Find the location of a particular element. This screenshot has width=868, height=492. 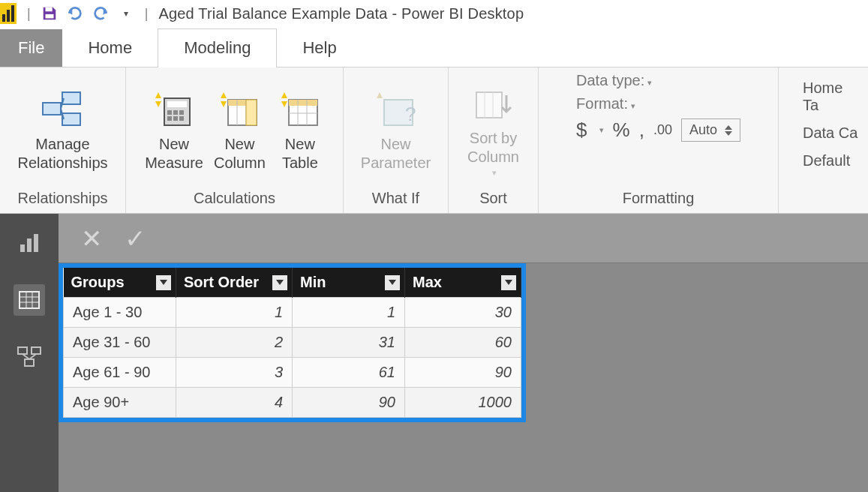

cell-min: 61 is located at coordinates (349, 373).